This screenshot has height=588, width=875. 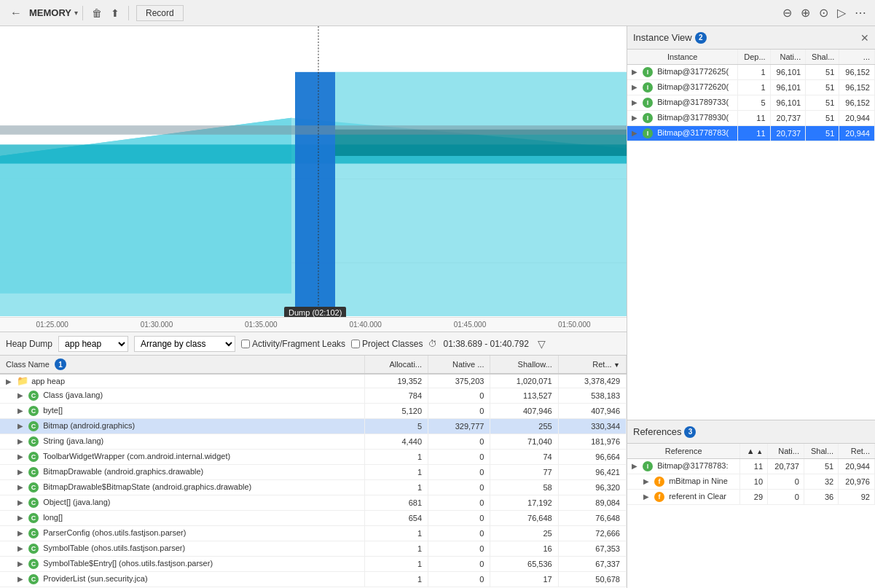 I want to click on alloc-cell: 681, so click(x=396, y=503).